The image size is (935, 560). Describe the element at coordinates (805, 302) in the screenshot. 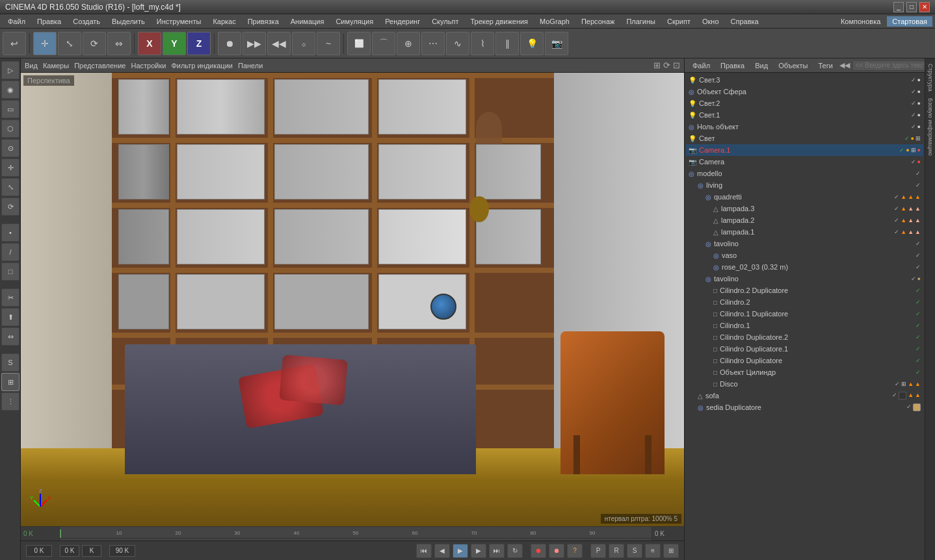

I see `tree-item-cil2: □ Cilindro.2 ✓` at that location.